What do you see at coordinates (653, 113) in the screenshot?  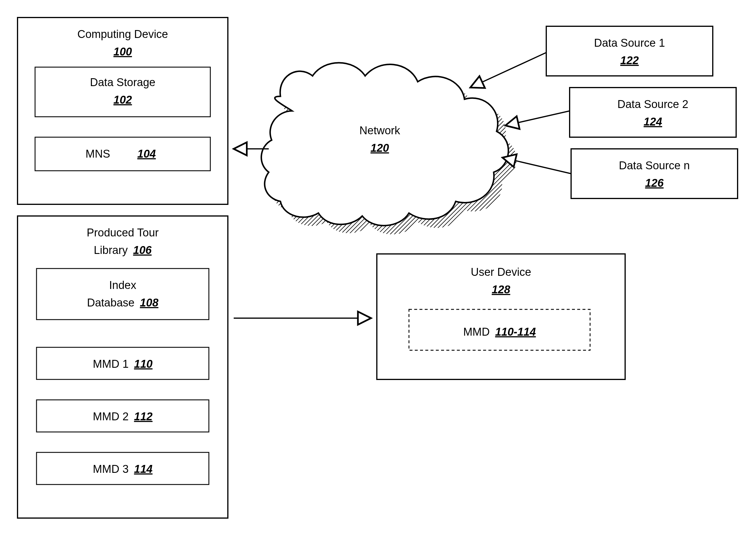 I see `data-source-2: Data Source 2 124` at bounding box center [653, 113].